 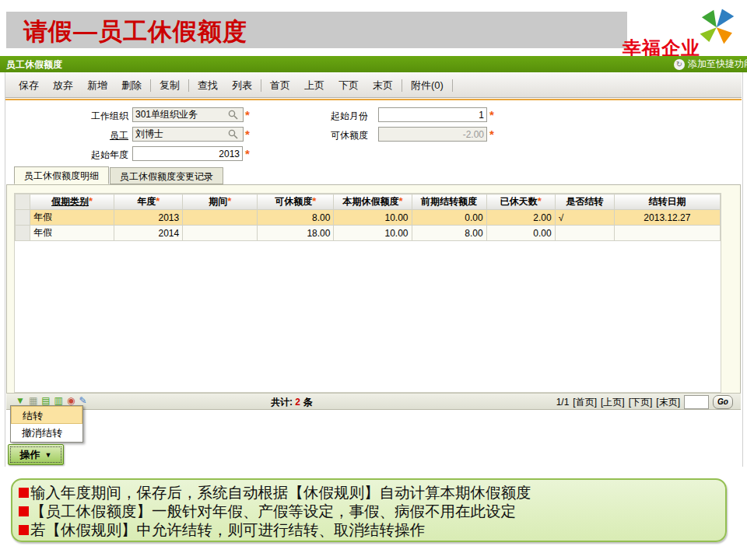 I want to click on col-carryover-quota: 前期结转额度, so click(x=449, y=202).